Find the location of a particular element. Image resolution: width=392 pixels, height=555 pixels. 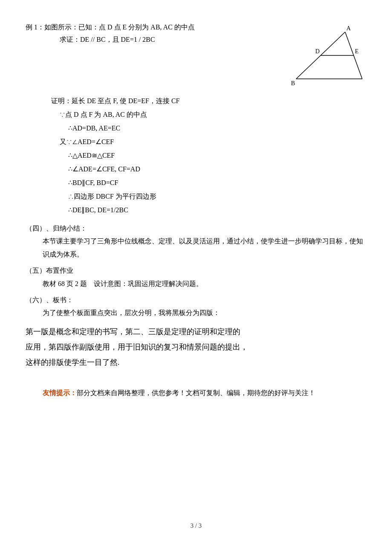

example-text: 例 1：如图所示：已知：点 D 点 E 分别为 AB, AC 的中点 求证：DE… is located at coordinates (151, 34).